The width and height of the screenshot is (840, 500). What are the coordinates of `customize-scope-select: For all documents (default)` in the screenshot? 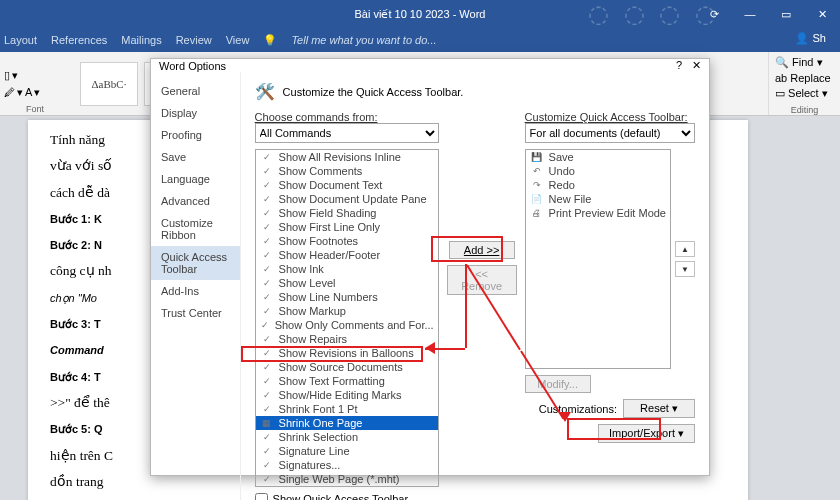 It's located at (610, 133).